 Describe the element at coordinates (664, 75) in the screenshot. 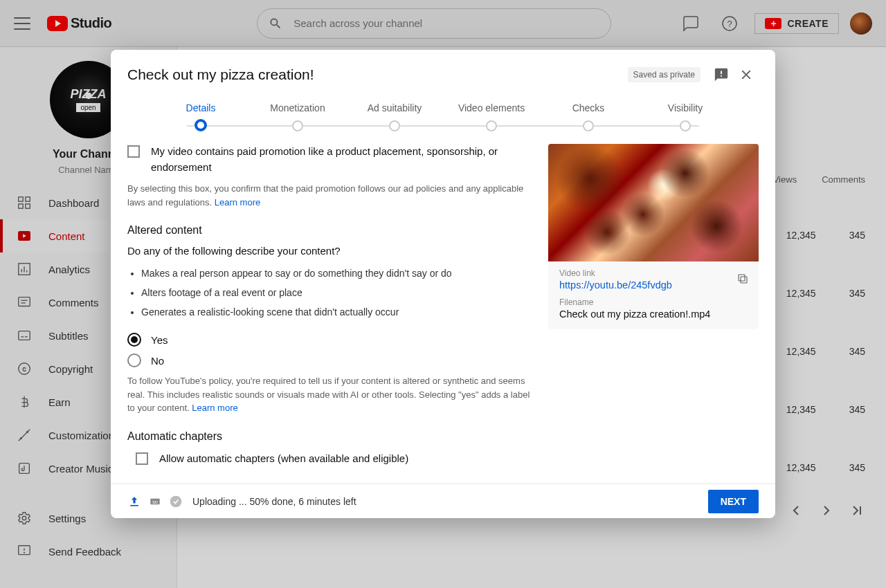

I see `saved-badge: Saved as private` at that location.